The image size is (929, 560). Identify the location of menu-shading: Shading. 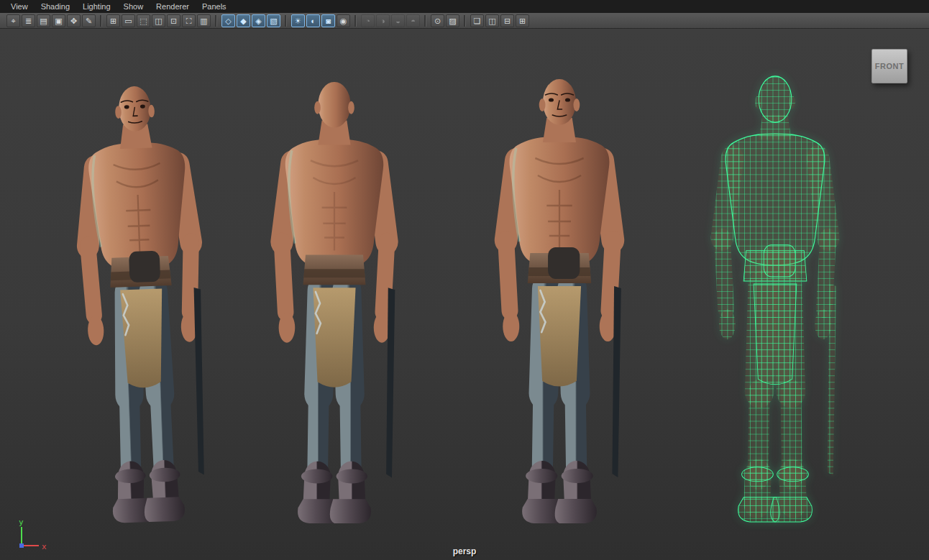
(55, 6).